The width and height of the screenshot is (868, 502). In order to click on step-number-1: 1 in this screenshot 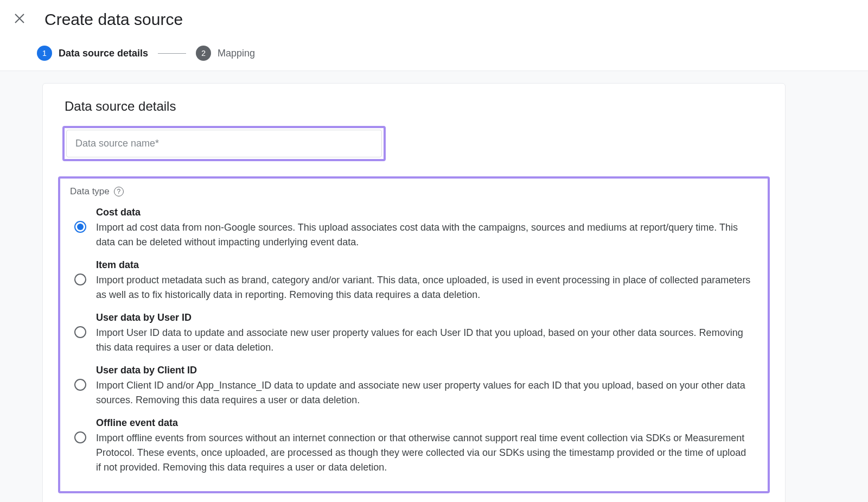, I will do `click(44, 53)`.